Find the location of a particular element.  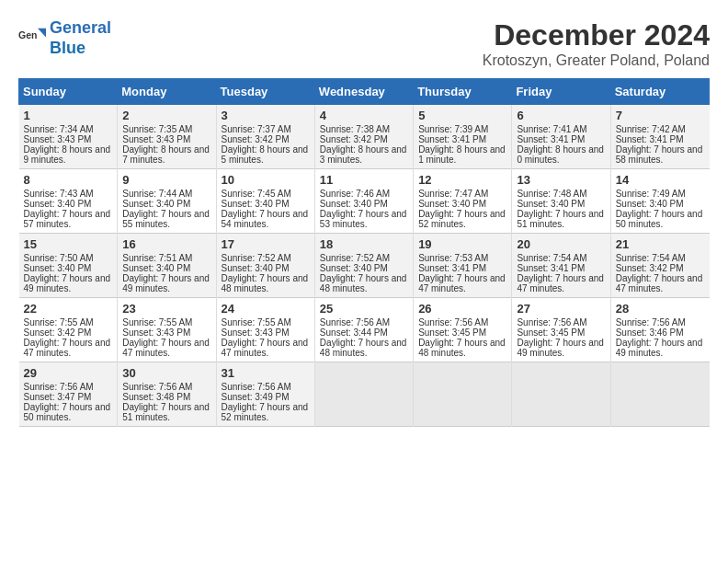

daylight-text: Daylight: 7 hours and 52 minutes. is located at coordinates (266, 412).